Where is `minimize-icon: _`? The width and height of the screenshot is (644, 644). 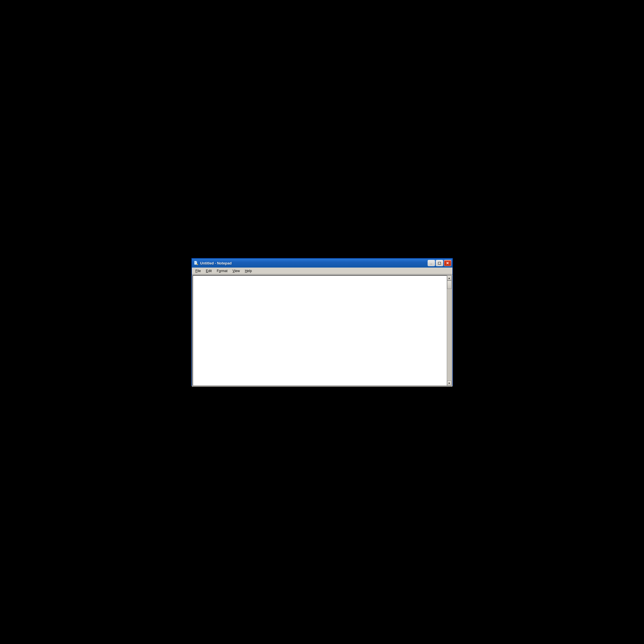
minimize-icon: _ is located at coordinates (431, 263).